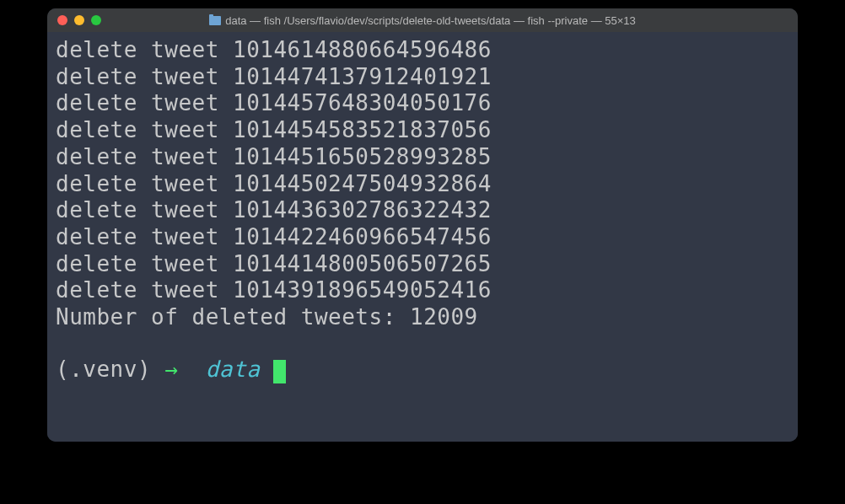 The height and width of the screenshot is (504, 845). I want to click on traffic-lights, so click(79, 20).